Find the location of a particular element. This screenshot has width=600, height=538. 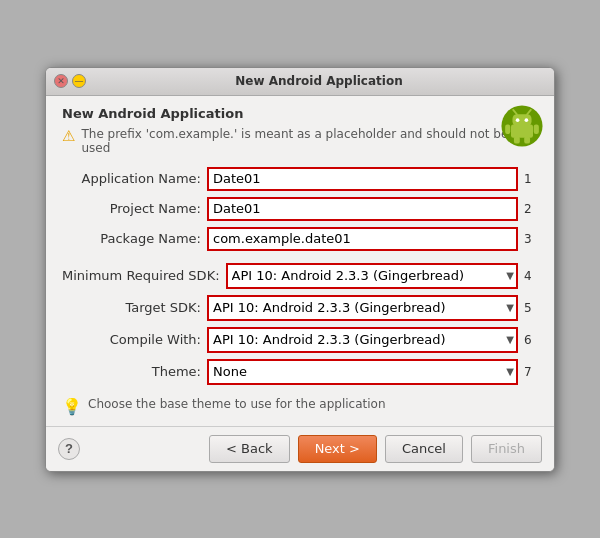

section-title: New Android Application is located at coordinates (300, 114).